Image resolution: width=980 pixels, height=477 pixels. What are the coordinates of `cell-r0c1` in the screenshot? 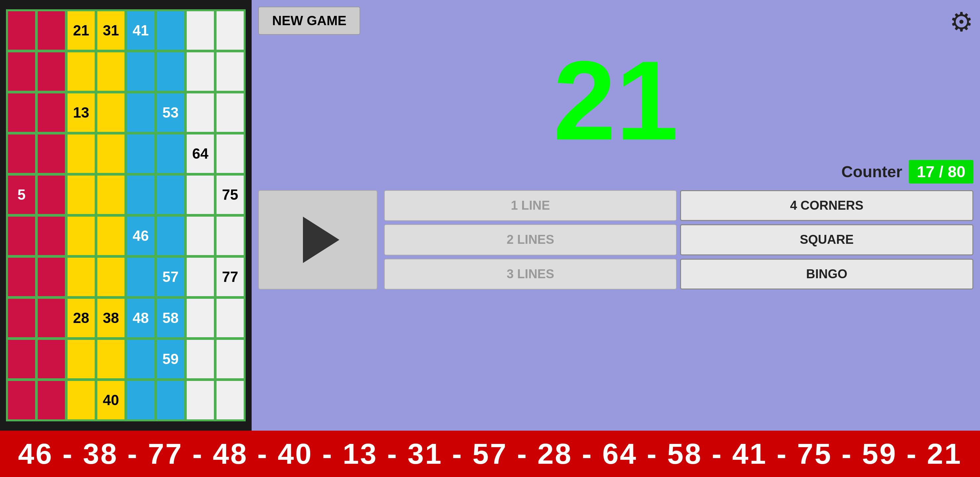 It's located at (51, 30).